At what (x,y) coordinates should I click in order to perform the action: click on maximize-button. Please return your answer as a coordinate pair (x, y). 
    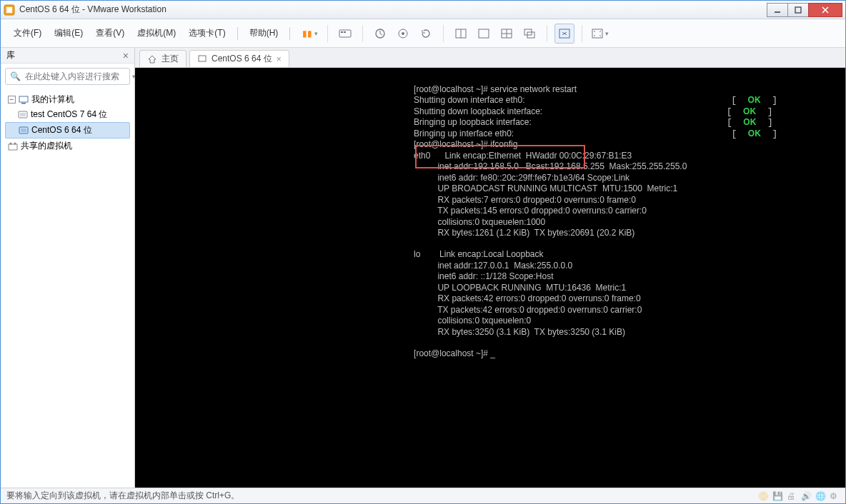
    Looking at the image, I should click on (798, 10).